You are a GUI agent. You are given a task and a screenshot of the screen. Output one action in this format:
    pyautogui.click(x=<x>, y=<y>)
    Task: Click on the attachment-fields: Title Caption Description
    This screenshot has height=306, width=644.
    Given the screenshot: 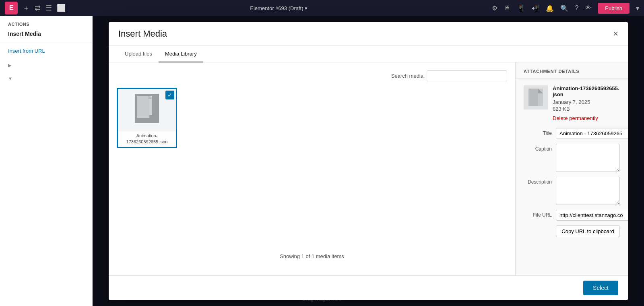 What is the action you would take?
    pyautogui.click(x=572, y=188)
    